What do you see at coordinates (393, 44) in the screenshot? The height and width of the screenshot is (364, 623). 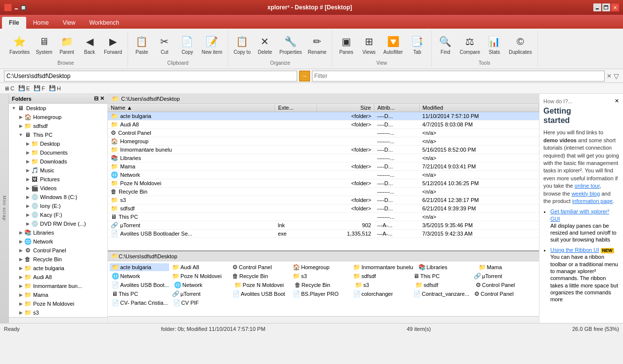 I see `autofilter-button: 🔽Autofilter` at bounding box center [393, 44].